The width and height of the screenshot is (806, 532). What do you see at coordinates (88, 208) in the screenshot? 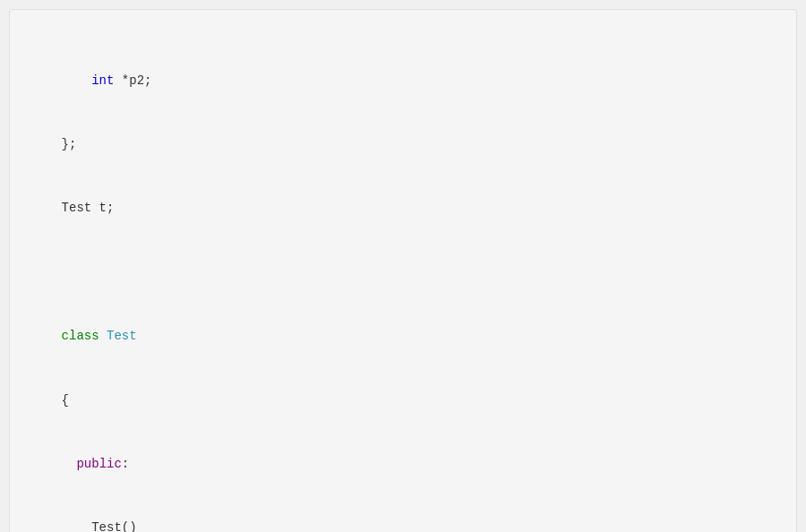
I see `code-line-3: Test t;` at bounding box center [88, 208].